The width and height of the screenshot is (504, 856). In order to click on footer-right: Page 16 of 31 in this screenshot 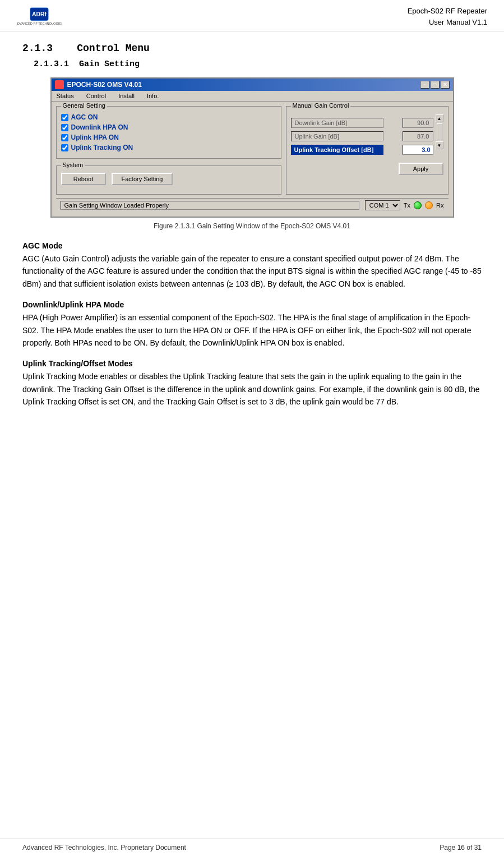, I will do `click(461, 848)`.